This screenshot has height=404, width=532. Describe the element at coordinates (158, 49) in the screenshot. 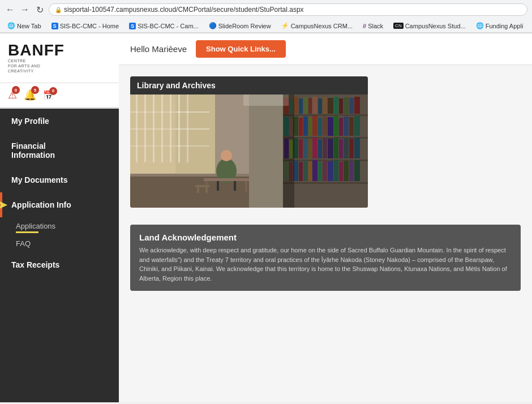

I see `greeting-text: Hello Marièeve` at that location.